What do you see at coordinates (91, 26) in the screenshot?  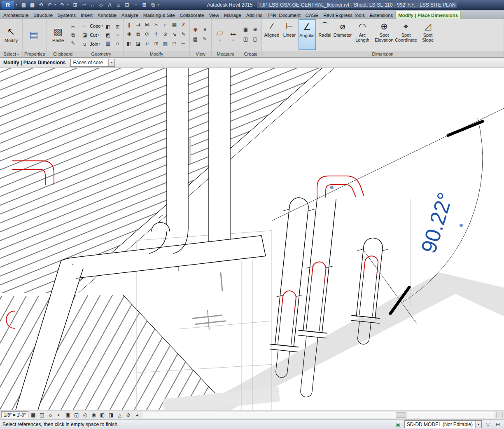 I see `cope-button: ⌐ Cope ▾` at bounding box center [91, 26].